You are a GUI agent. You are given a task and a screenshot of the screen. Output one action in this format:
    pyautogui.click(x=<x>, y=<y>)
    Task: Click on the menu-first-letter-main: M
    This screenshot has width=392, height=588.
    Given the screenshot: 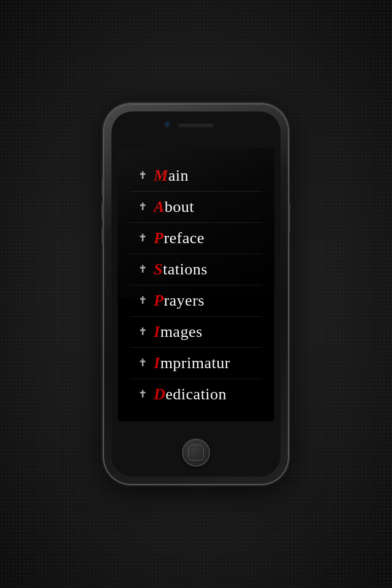 What is the action you would take?
    pyautogui.click(x=161, y=175)
    